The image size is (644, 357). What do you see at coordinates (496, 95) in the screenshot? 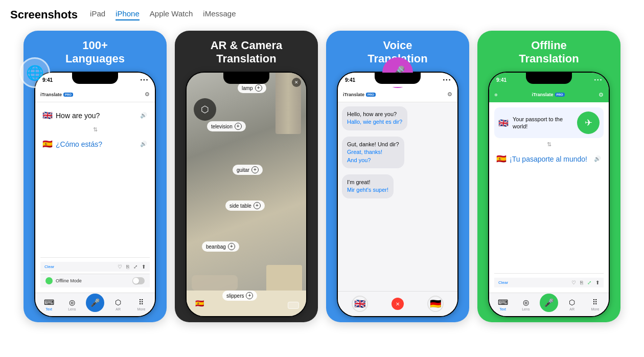
I see `plus-icon-offline: ⊕` at bounding box center [496, 95].